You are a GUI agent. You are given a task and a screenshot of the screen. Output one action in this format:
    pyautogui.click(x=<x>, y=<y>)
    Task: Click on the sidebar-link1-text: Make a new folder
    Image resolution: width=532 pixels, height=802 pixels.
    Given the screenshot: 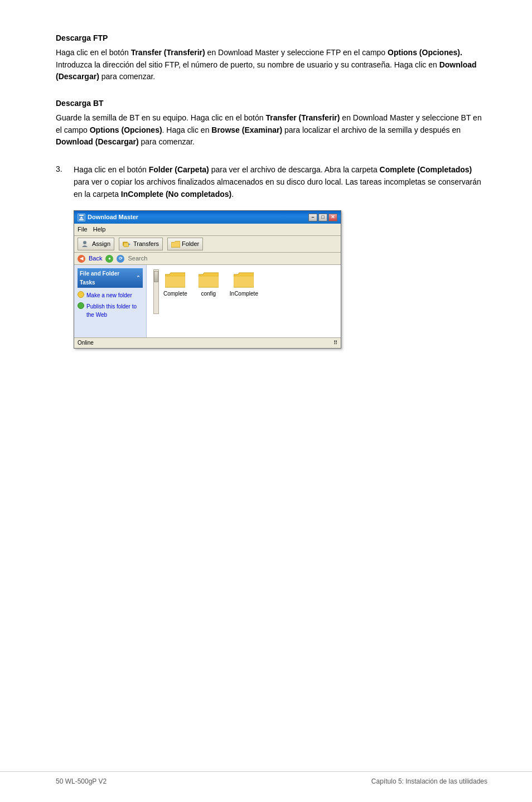 What is the action you would take?
    pyautogui.click(x=109, y=296)
    